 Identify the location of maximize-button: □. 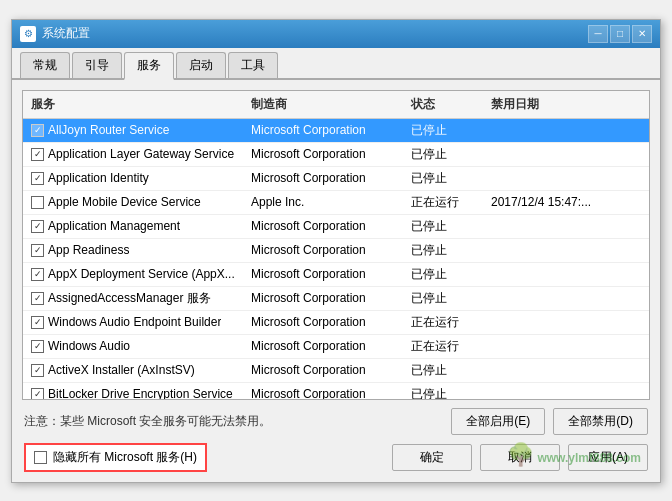
(620, 34).